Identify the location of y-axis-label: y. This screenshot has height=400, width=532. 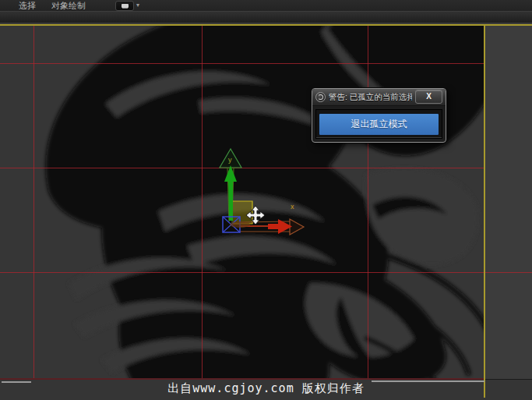
(231, 160).